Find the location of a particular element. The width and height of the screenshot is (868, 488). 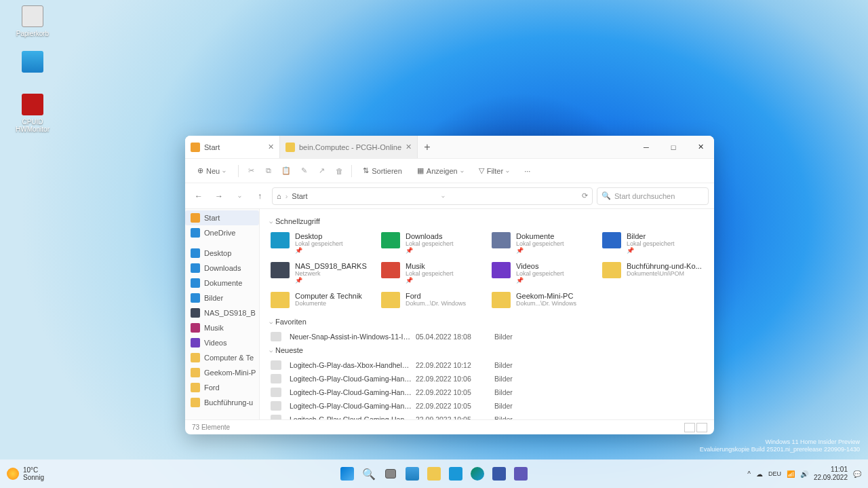

qa-name: Ford is located at coordinates (435, 296).